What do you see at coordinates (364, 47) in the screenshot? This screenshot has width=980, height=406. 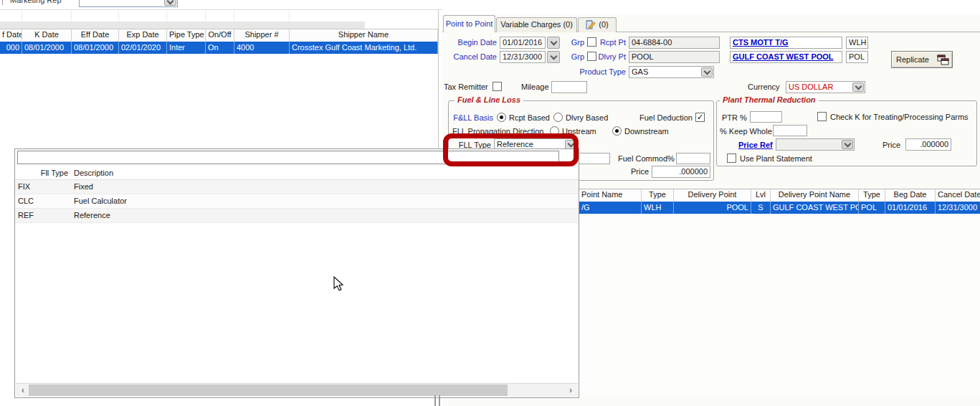 I see `grid-cell: Crosstex Gulf Coast Marketing, Ltd.` at bounding box center [364, 47].